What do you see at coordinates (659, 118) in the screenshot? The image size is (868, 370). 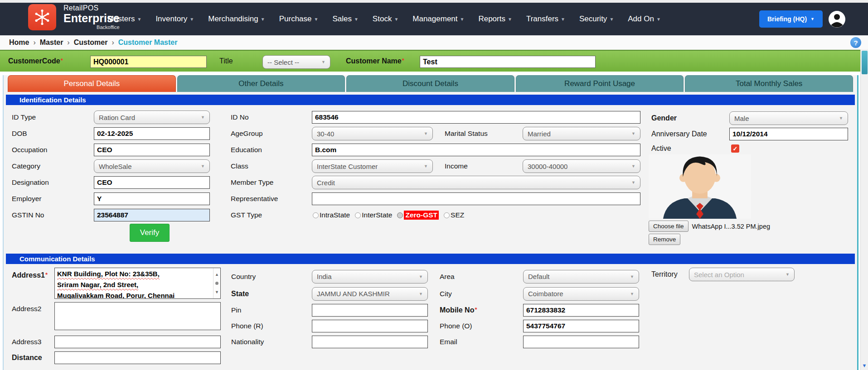 I see `gender-label: Gender` at bounding box center [659, 118].